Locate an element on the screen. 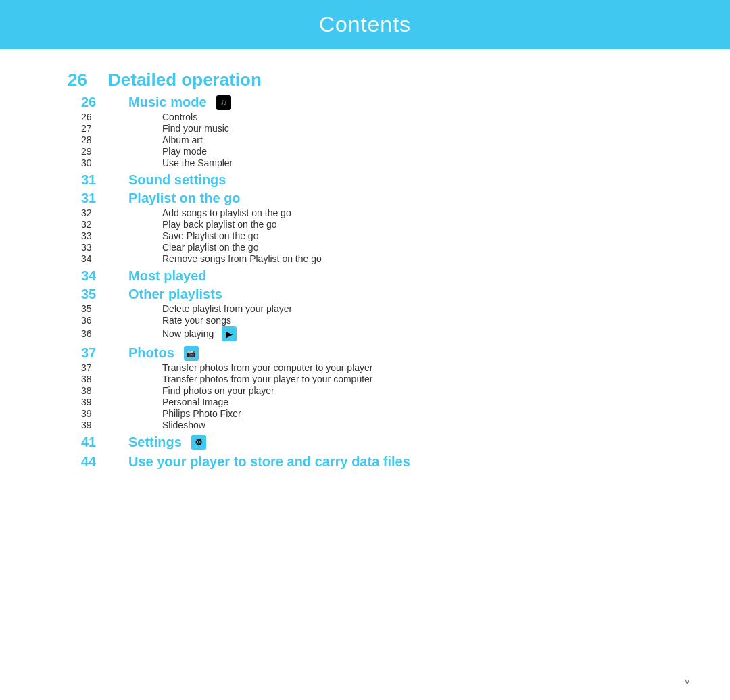 The height and width of the screenshot is (700, 730). subsection-number: 44 is located at coordinates (98, 462).